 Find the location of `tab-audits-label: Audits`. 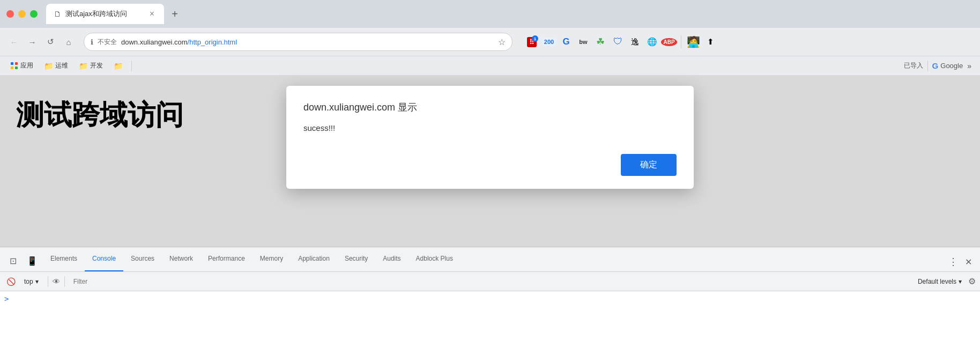

tab-audits-label: Audits is located at coordinates (391, 259).